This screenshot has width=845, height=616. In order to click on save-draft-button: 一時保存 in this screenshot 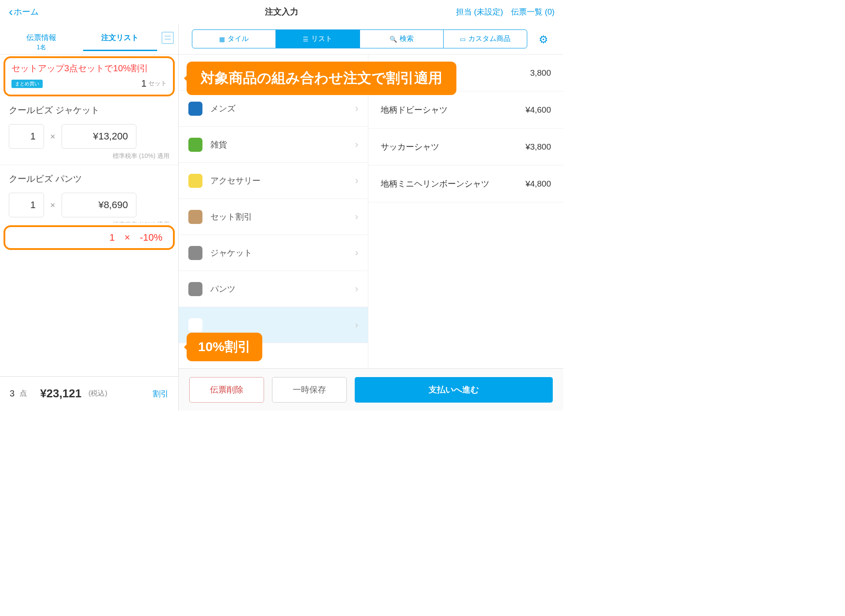, I will do `click(309, 390)`.